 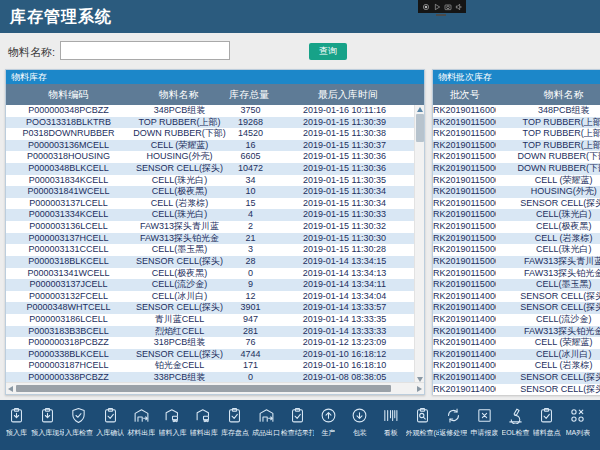 What do you see at coordinates (250, 343) in the screenshot?
I see `cell: 76` at bounding box center [250, 343].